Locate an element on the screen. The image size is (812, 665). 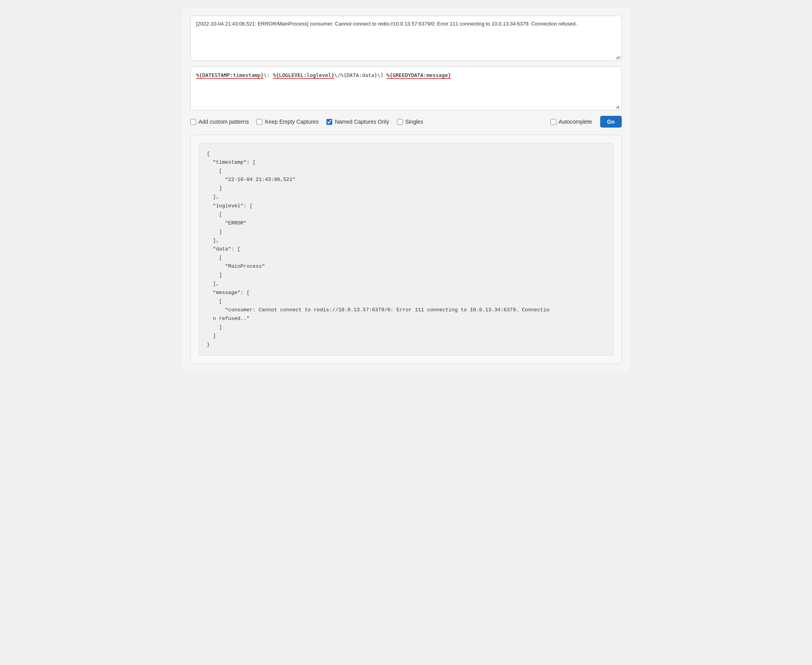
grok-token-datestamp: %{DATESTAMP:timestamp} is located at coordinates (230, 75).